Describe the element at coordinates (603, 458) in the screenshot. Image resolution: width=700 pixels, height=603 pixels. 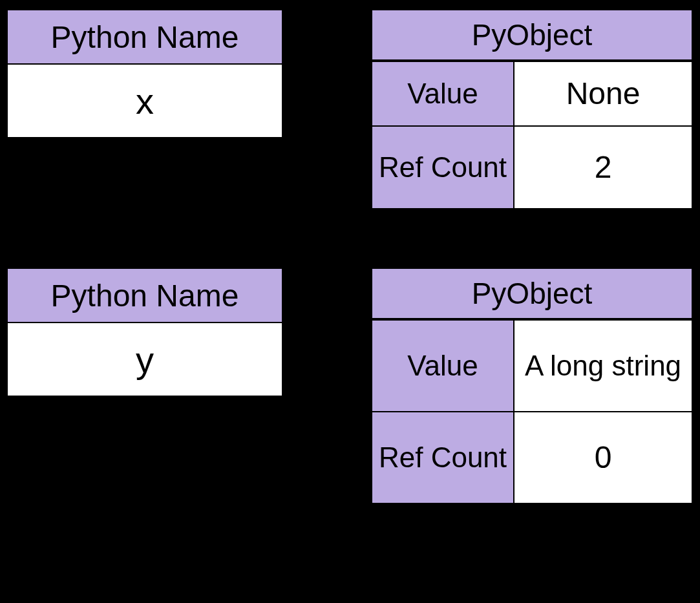
I see `refcount-cell: 0` at that location.